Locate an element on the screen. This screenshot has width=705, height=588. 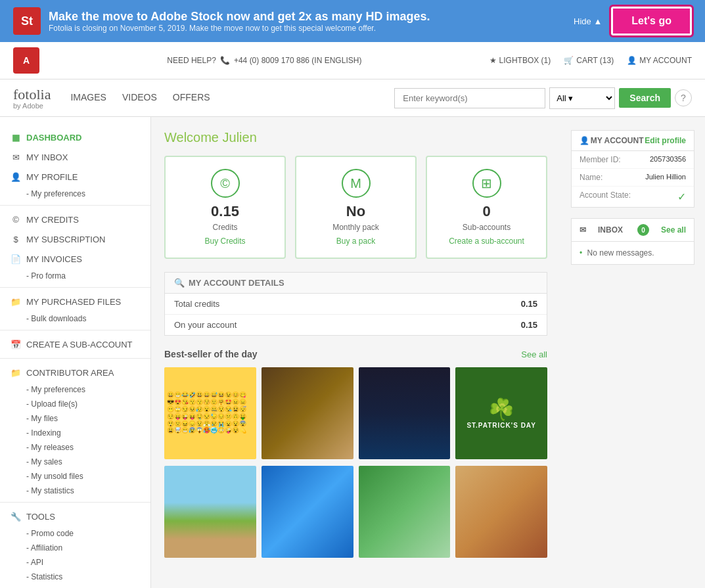
my-account-panel: 👤 MY ACCOUNT Edit profile Member ID: 205… is located at coordinates (633, 169).